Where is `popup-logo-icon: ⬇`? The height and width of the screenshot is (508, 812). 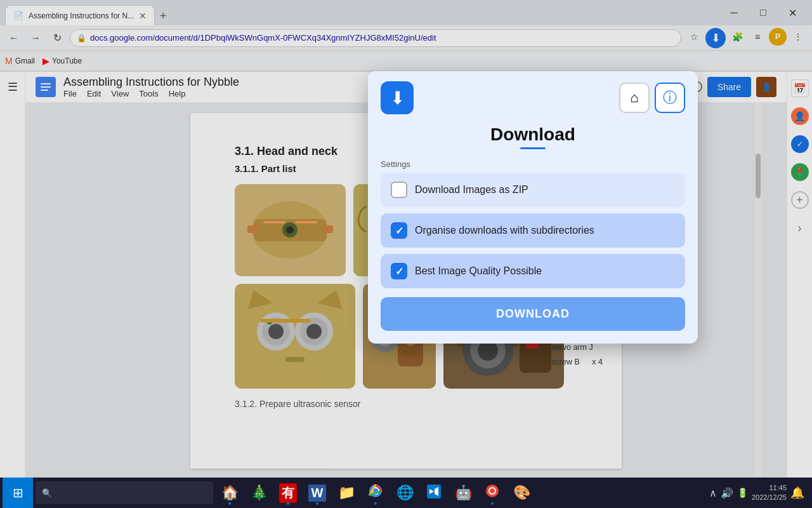
popup-logo-icon: ⬇ is located at coordinates (397, 98).